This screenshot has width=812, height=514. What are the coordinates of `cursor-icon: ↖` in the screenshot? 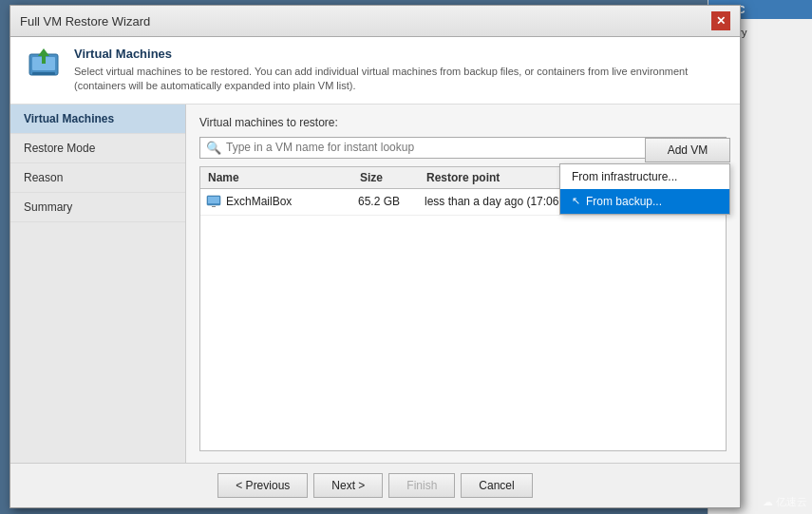 It's located at (576, 201).